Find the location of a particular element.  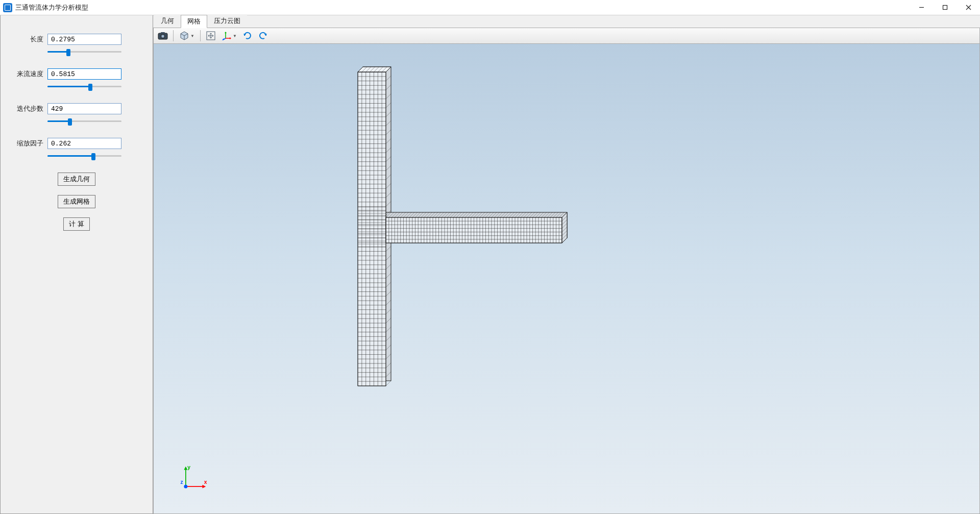

rotate-ccw-icon is located at coordinates (248, 36).